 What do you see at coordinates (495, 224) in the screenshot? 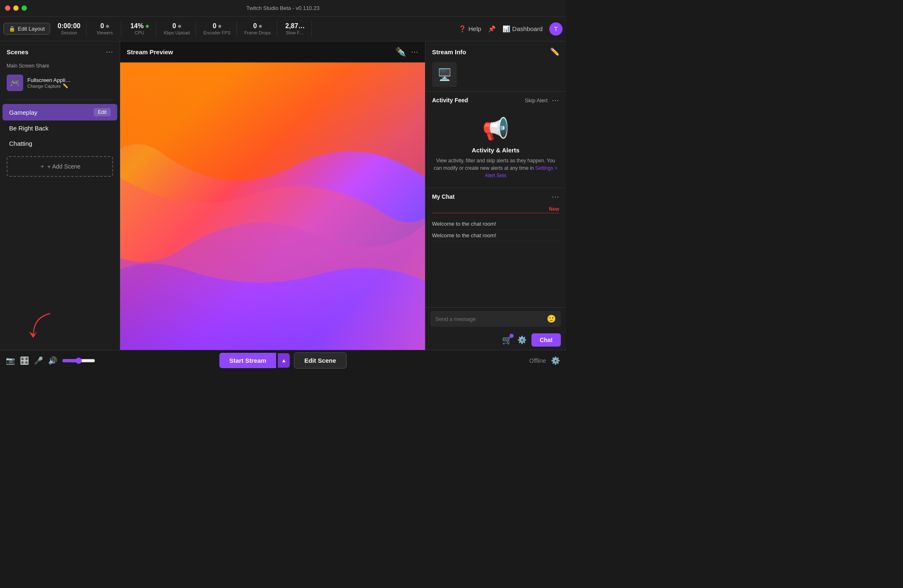
I see `chat-message-1: Welcome to the chat room!` at bounding box center [495, 224].